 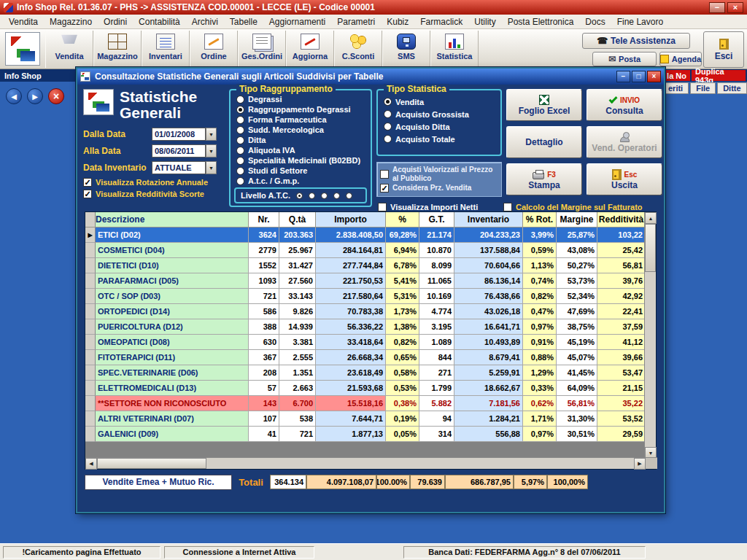 I want to click on radio-ditta: Ditta, so click(x=303, y=140).